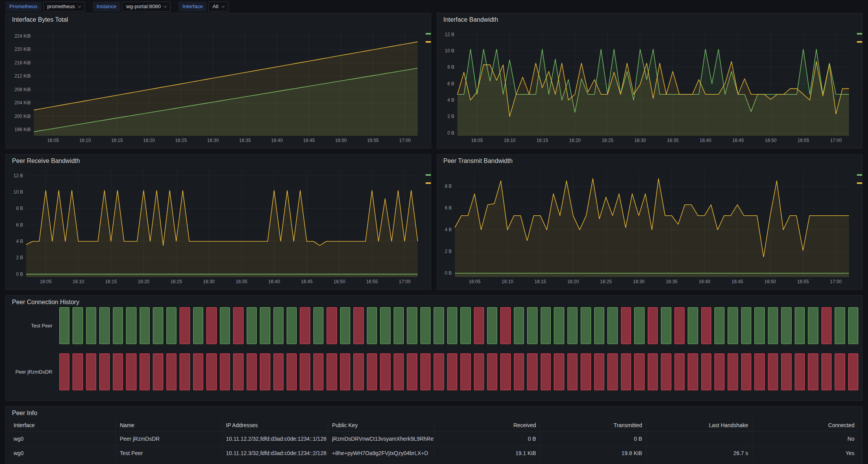  I want to click on variable-value-instance: wg-portal:8080, so click(146, 7).